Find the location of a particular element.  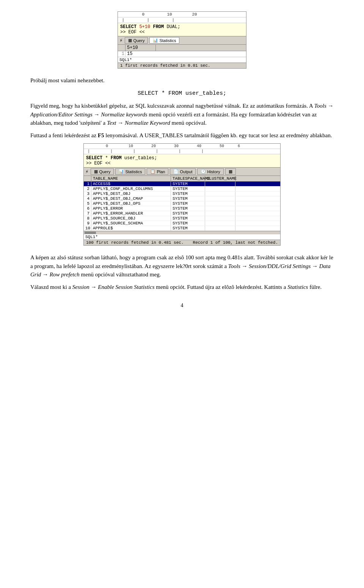

tab-query-2: ▦ Query is located at coordinates (102, 171).